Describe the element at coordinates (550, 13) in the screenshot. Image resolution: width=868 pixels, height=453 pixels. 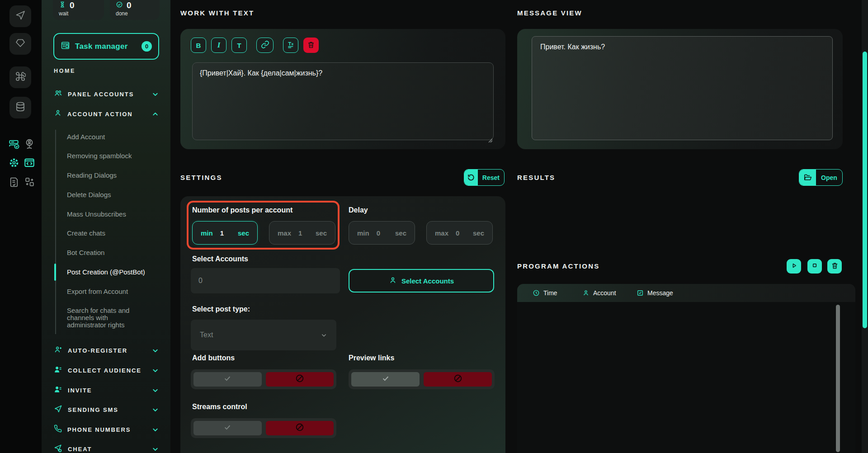
I see `message-view-title: MESSAGE VIEW` at that location.